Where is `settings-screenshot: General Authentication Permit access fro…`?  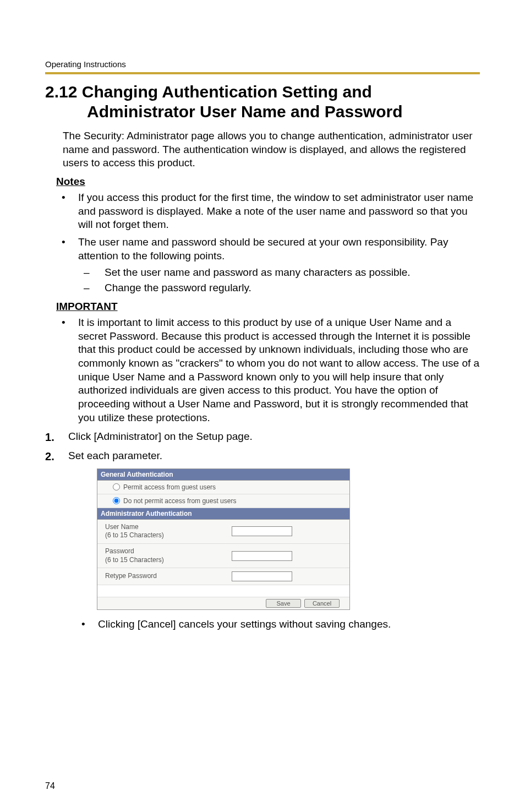
settings-screenshot: General Authentication Permit access fro… is located at coordinates (288, 539).